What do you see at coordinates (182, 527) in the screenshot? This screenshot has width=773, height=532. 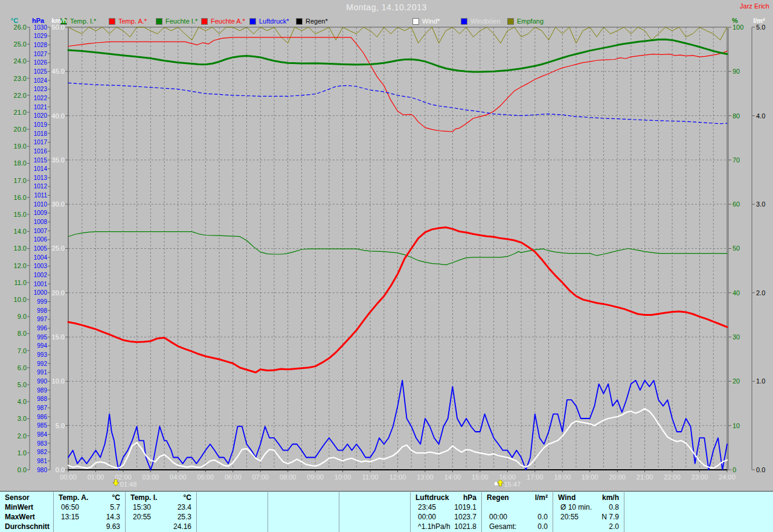 I see `table-value: 24.16` at bounding box center [182, 527].